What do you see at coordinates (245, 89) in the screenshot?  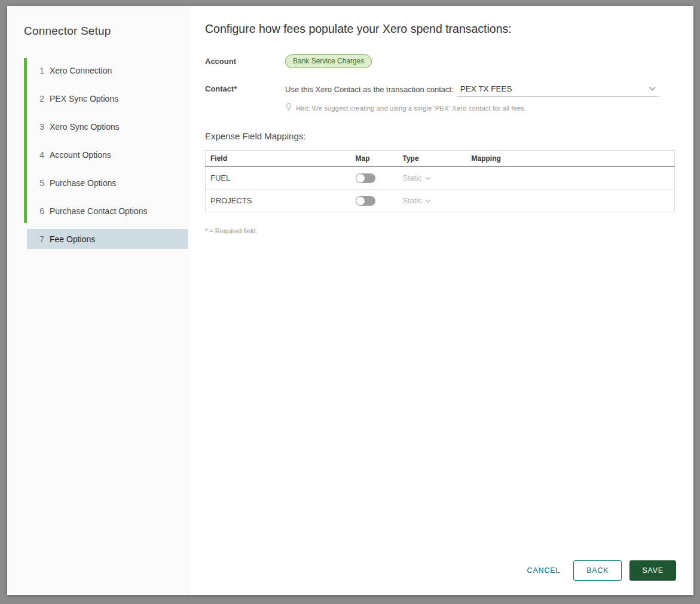 I see `contact-label: Contact*` at bounding box center [245, 89].